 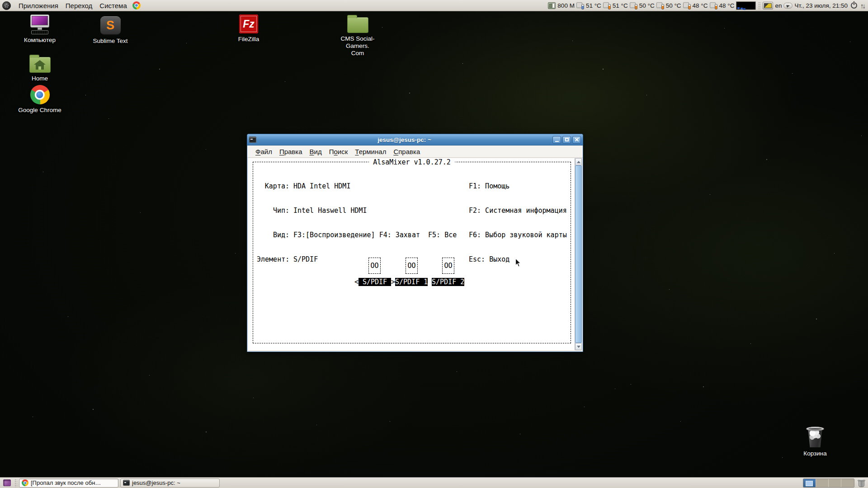 I want to click on filezilla-icon: Fz, so click(x=249, y=24).